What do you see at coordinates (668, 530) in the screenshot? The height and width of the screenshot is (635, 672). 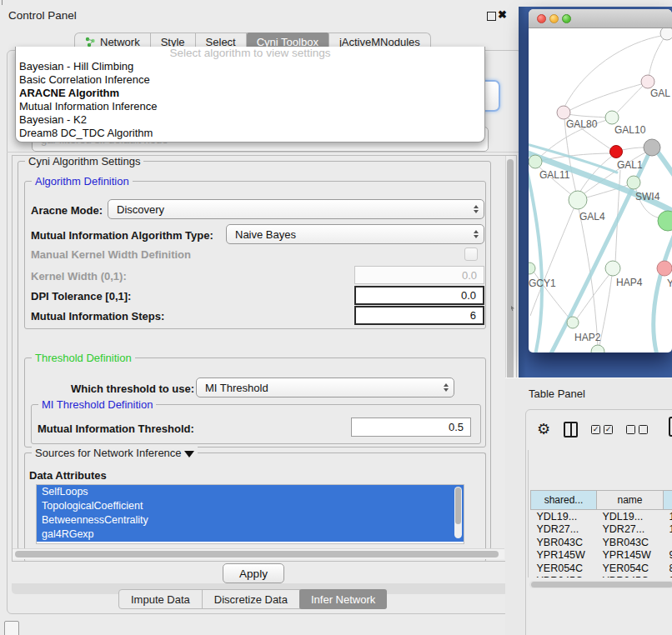 I see `table-cell: 12` at bounding box center [668, 530].